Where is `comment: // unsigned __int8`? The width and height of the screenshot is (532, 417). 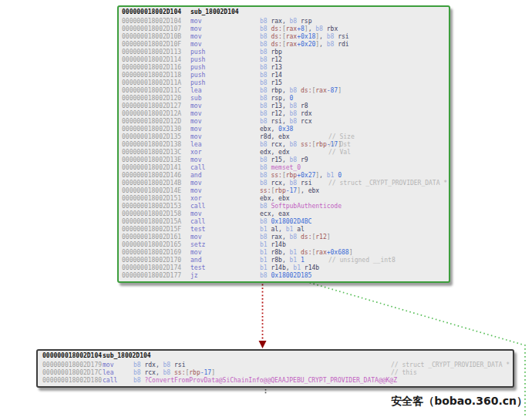 comment: // unsigned __int8 is located at coordinates (362, 261).